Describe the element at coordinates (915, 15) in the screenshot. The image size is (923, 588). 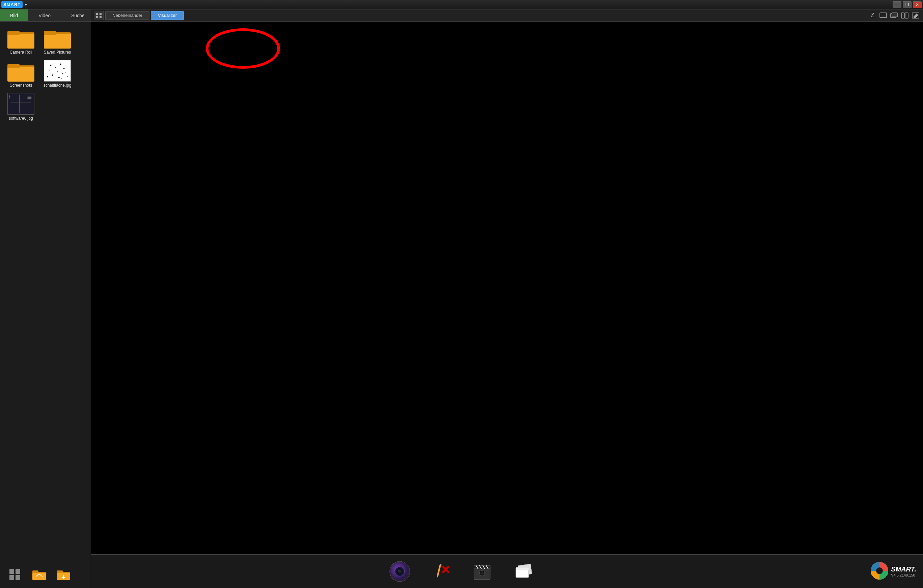
I see `toolbar-edit-icon` at that location.